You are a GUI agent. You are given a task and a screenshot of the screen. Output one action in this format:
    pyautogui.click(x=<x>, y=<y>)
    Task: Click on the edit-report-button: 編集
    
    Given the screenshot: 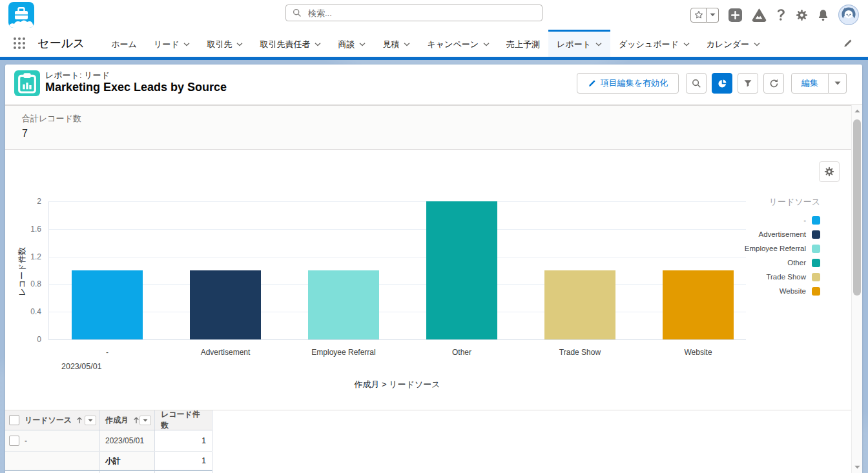 What is the action you would take?
    pyautogui.click(x=810, y=83)
    